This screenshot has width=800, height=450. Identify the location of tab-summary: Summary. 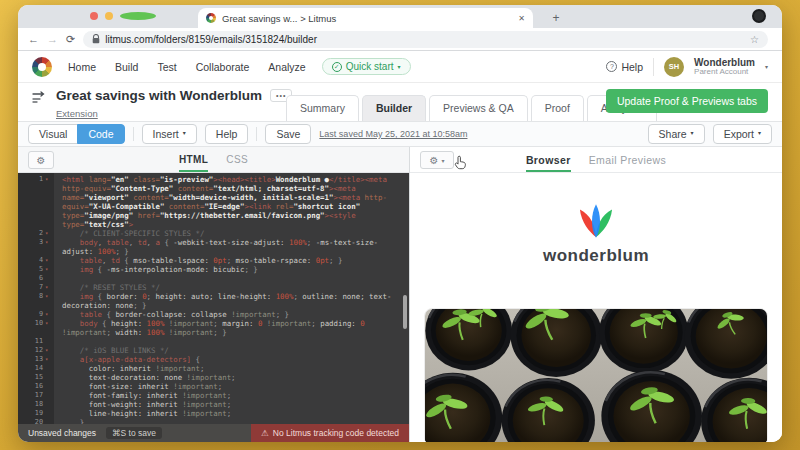
(322, 108).